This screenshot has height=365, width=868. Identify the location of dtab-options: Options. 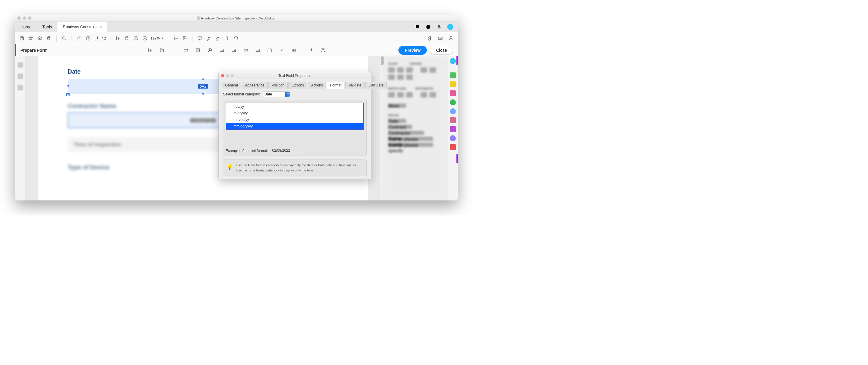
(298, 85).